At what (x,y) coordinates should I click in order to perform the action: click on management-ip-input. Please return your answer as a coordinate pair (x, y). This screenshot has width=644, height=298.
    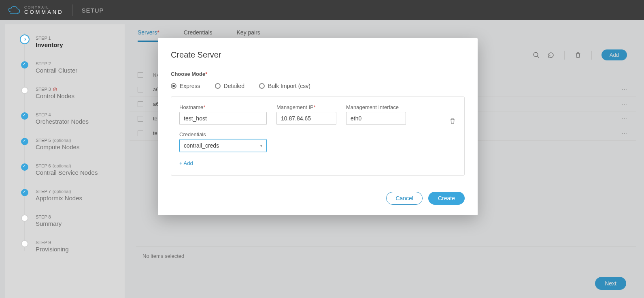
    Looking at the image, I should click on (306, 118).